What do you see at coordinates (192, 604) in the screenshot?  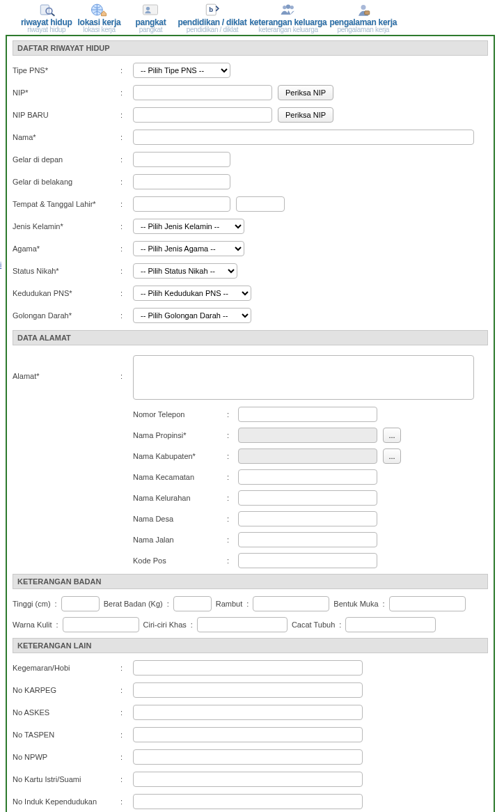 I see `input-berat` at bounding box center [192, 604].